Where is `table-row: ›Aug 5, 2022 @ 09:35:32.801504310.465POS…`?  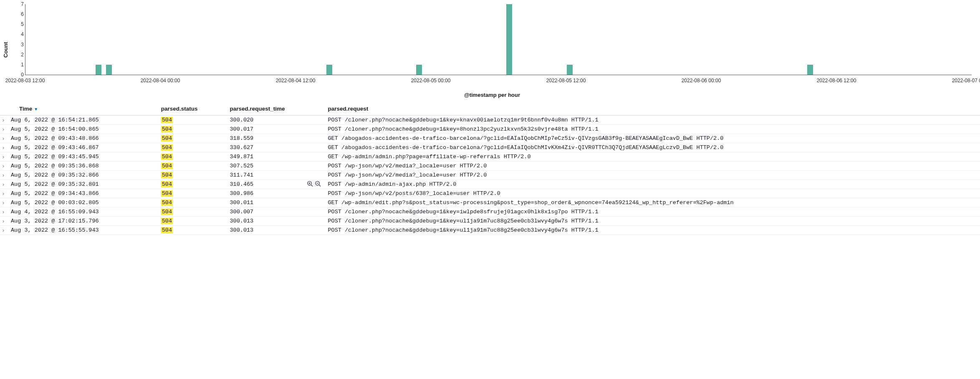
table-row: ›Aug 5, 2022 @ 09:35:32.801504310.465POS… is located at coordinates (490, 184).